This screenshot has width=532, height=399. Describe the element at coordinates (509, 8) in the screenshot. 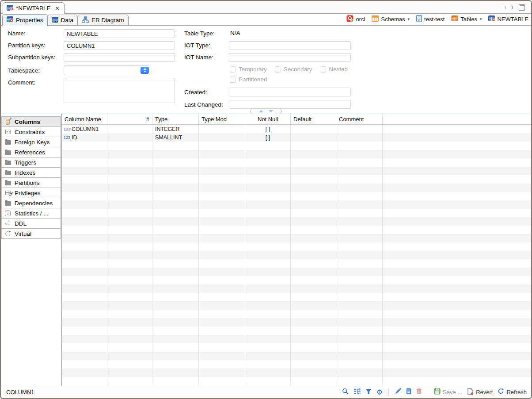

I see `minimize-icon` at that location.